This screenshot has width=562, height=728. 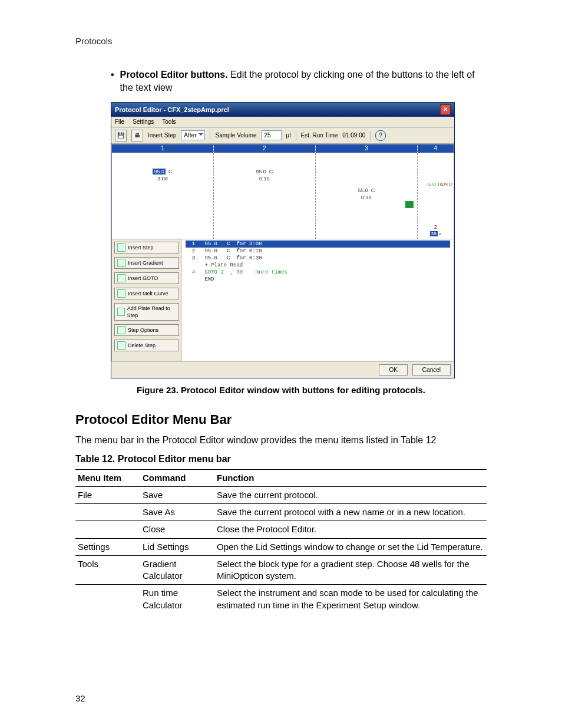 What do you see at coordinates (159, 172) in the screenshot?
I see `step1-temp: 95.0` at bounding box center [159, 172].